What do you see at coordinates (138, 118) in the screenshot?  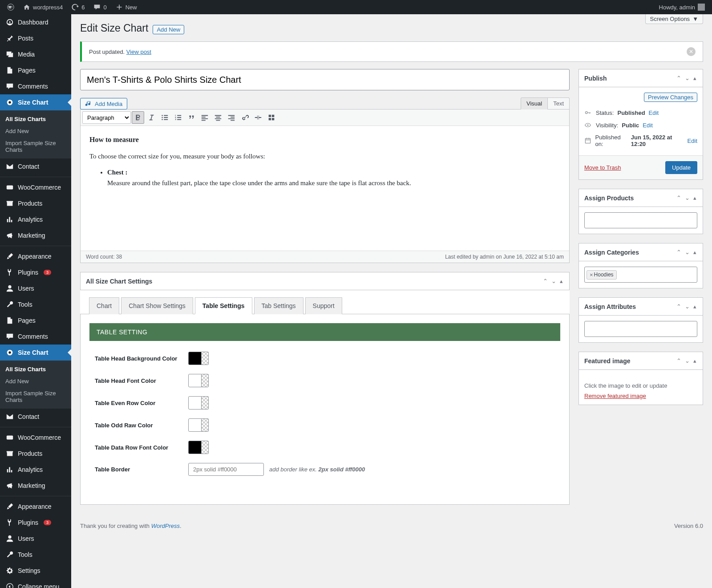 I see `bold-button` at bounding box center [138, 118].